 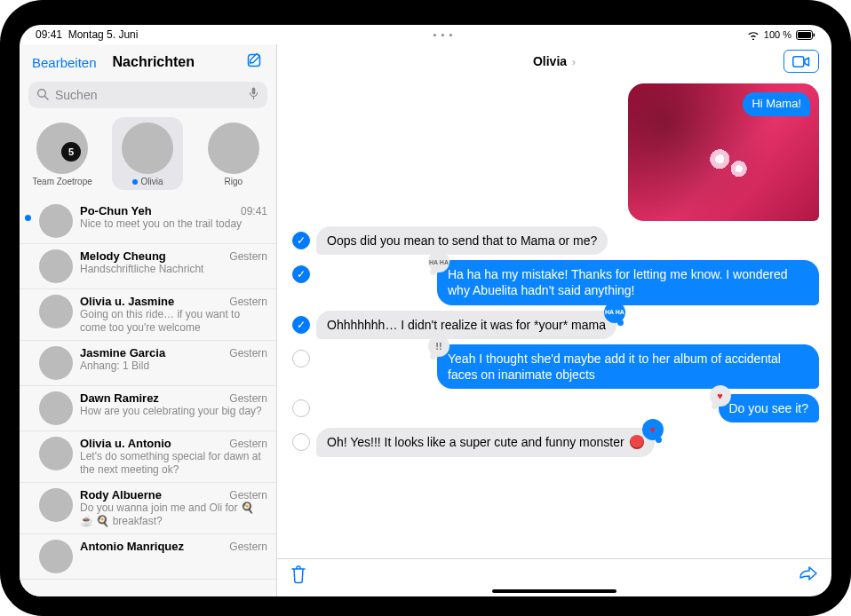 What do you see at coordinates (466, 325) in the screenshot?
I see `received-message: HA HA Ohhhhhhh… I didn't realize it was …` at bounding box center [466, 325].